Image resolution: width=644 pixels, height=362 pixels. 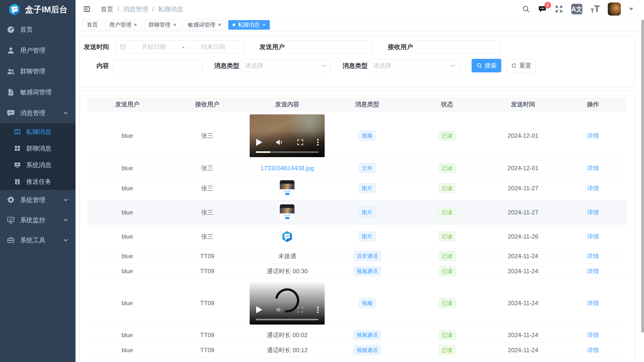 What do you see at coordinates (523, 168) in the screenshot?
I see `cell-date: 2024-12-01` at bounding box center [523, 168].